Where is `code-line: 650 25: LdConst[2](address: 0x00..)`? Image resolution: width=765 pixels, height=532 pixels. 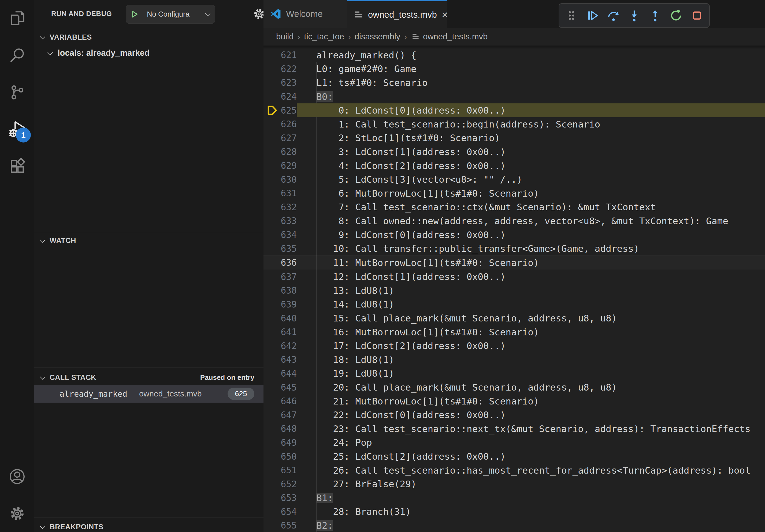
code-line: 650 25: LdConst[2](address: 0x00..) is located at coordinates (514, 456).